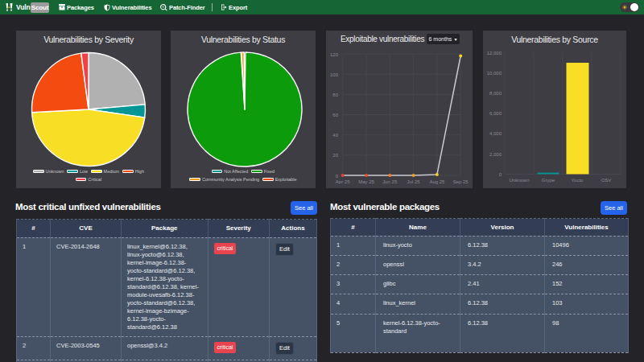 Image resolution: width=644 pixels, height=362 pixels. I want to click on svg-text: Sep 25, so click(461, 182).